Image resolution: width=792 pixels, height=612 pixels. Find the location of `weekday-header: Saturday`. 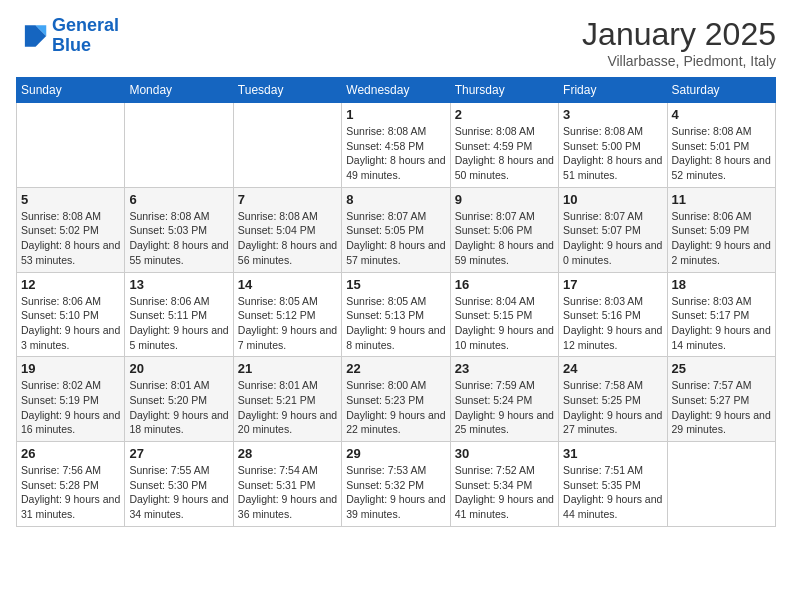

weekday-header: Saturday is located at coordinates (721, 90).